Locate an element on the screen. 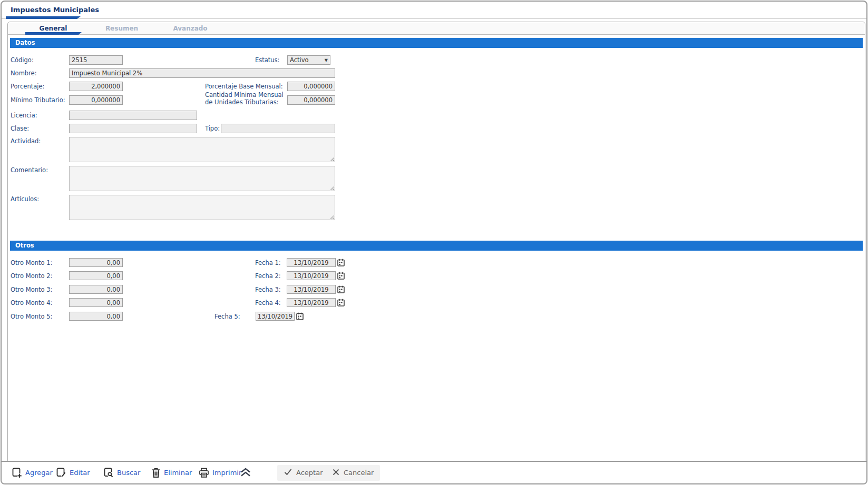 This screenshot has width=868, height=485. section-header-otros: Otros is located at coordinates (436, 245).